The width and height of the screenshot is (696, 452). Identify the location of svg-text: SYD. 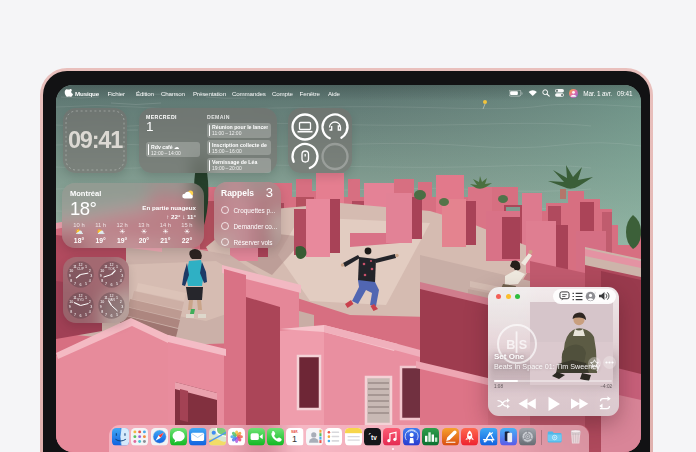
(81, 300).